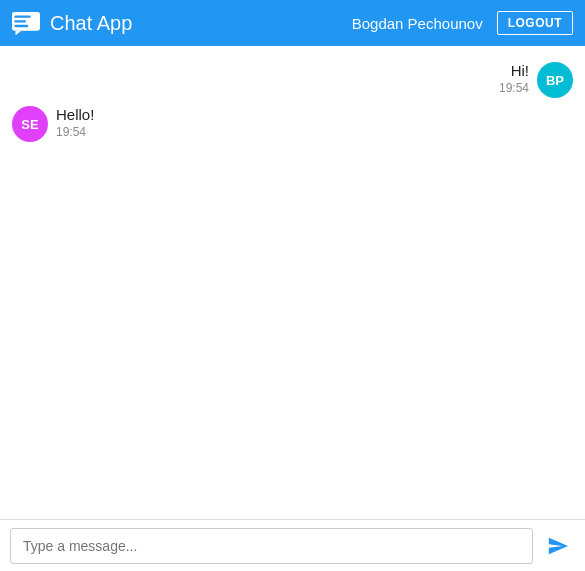 The width and height of the screenshot is (585, 571). I want to click on app-title: Chat App, so click(91, 24).